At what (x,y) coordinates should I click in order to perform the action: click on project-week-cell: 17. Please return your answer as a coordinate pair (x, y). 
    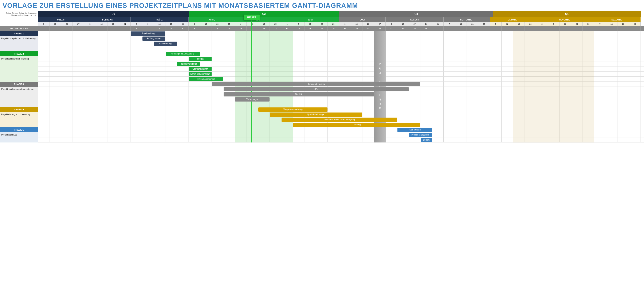
    Looking at the image, I should click on (322, 29).